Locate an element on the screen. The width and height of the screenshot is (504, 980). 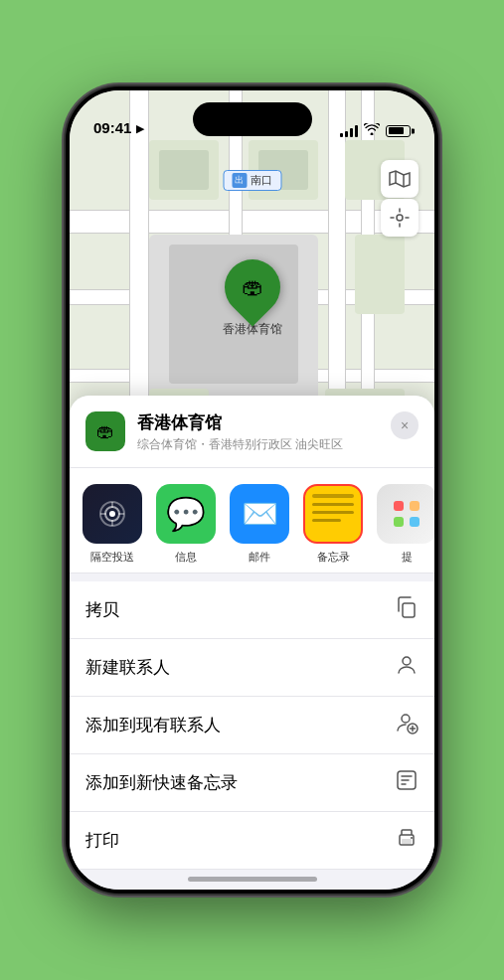
action-print-label: 打印 is located at coordinates (102, 841).